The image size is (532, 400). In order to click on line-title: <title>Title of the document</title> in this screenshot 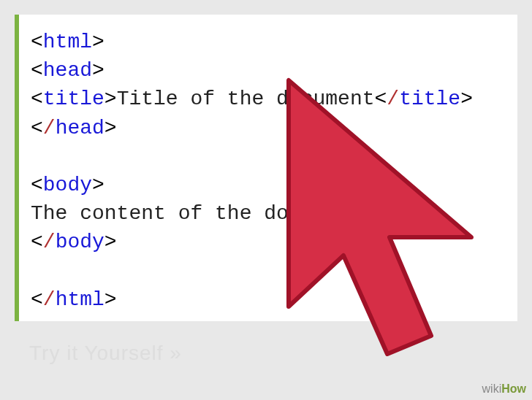, I will do `click(267, 99)`.